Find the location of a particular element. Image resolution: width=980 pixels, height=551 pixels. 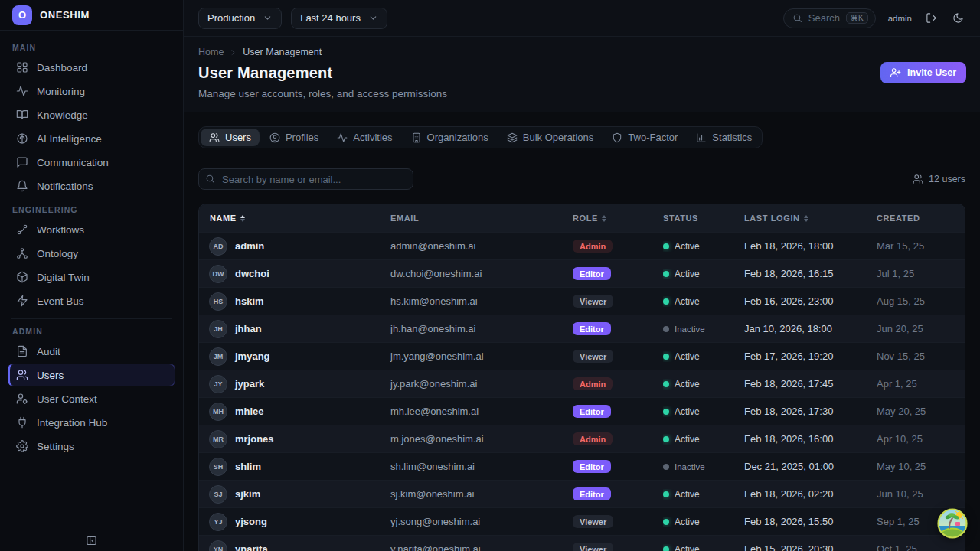

table-row: AD admin admin@oneshim.ai Admin Active F… is located at coordinates (582, 246).